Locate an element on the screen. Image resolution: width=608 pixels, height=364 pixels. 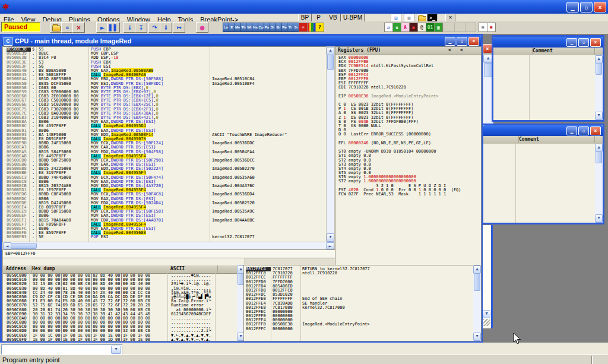
column-headers: Comment is located at coordinates (548, 52).